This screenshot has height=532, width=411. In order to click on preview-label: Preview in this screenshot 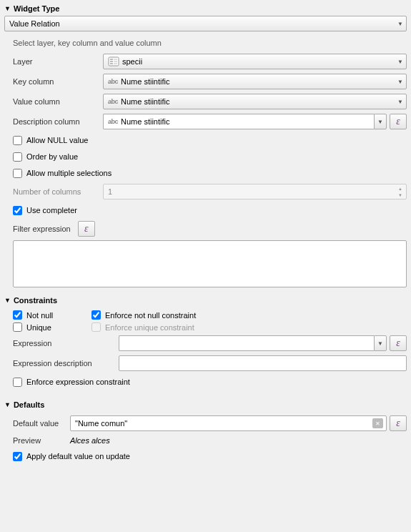, I will do `click(41, 440)`.